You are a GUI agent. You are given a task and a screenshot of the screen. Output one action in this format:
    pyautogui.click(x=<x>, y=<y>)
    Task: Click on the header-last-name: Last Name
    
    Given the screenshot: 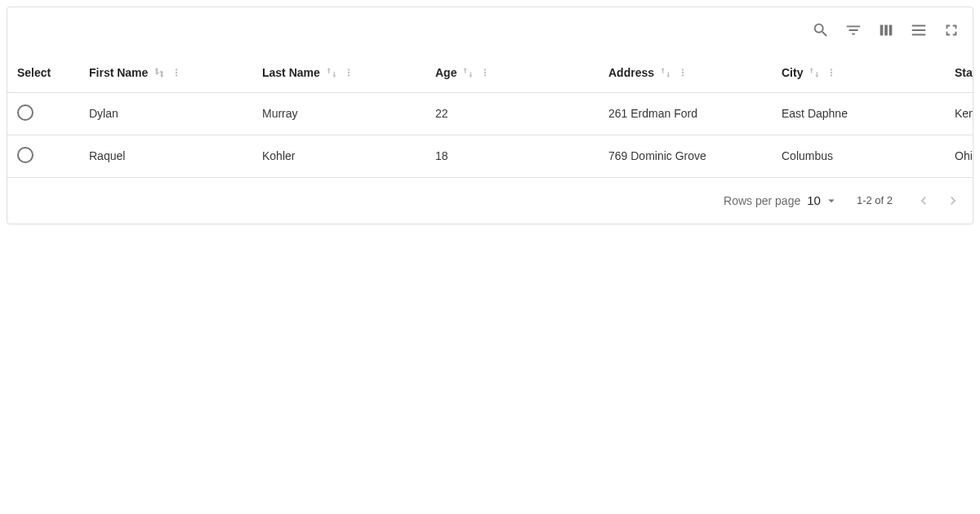 What is the action you would take?
    pyautogui.click(x=339, y=73)
    